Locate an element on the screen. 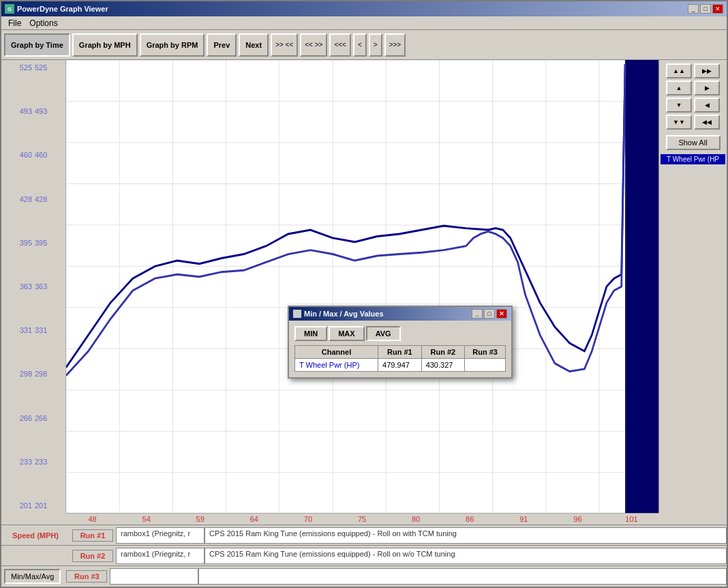  close-button: ✕ is located at coordinates (718, 9).